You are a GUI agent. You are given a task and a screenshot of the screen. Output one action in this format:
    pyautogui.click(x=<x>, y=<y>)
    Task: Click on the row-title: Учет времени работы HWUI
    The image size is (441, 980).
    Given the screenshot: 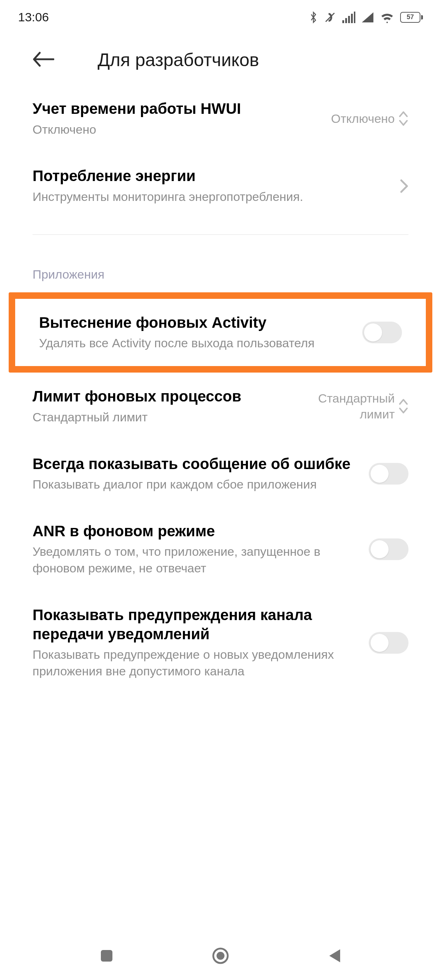 What is the action you would take?
    pyautogui.click(x=177, y=109)
    